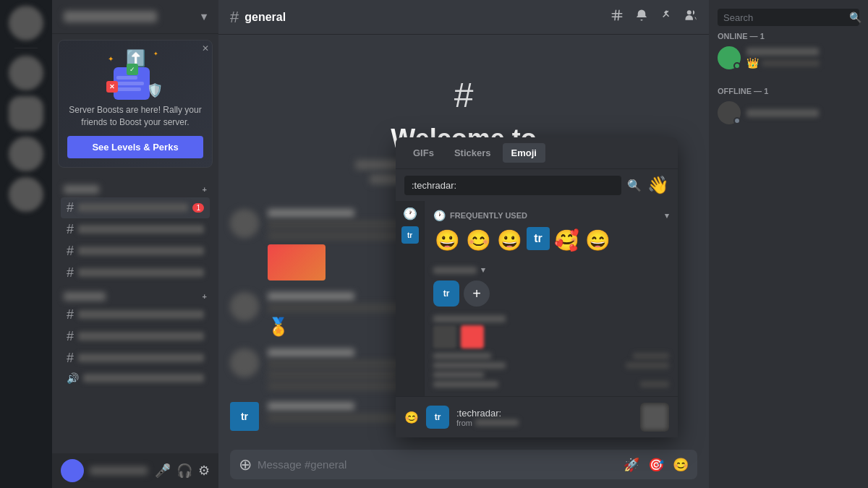 This screenshot has height=488, width=868. I want to click on tab-stickers: Stickers, so click(473, 153).